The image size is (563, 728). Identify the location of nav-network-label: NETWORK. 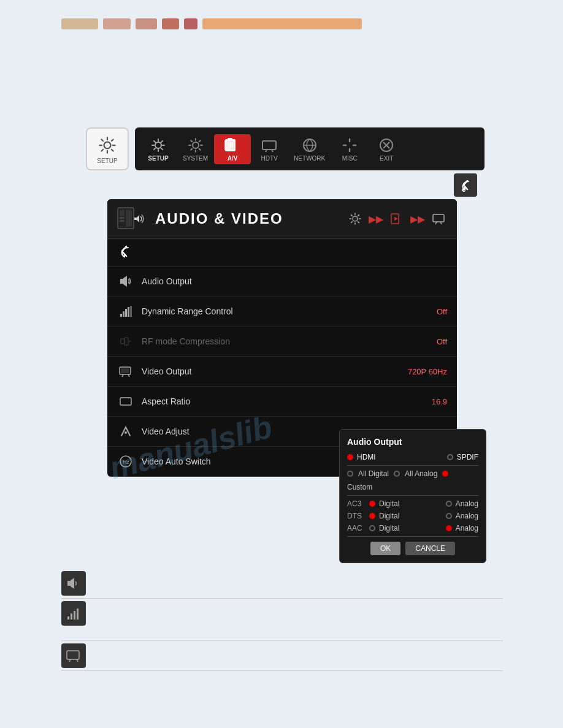
(309, 158).